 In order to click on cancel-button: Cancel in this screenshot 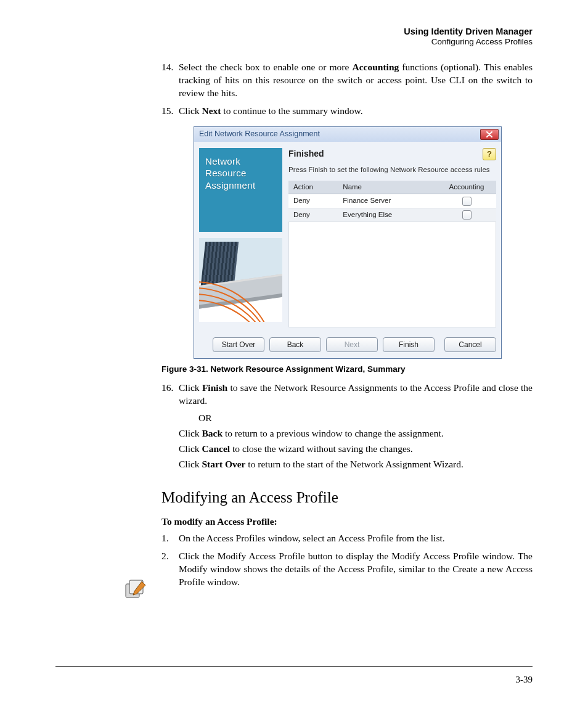, I will do `click(470, 345)`.